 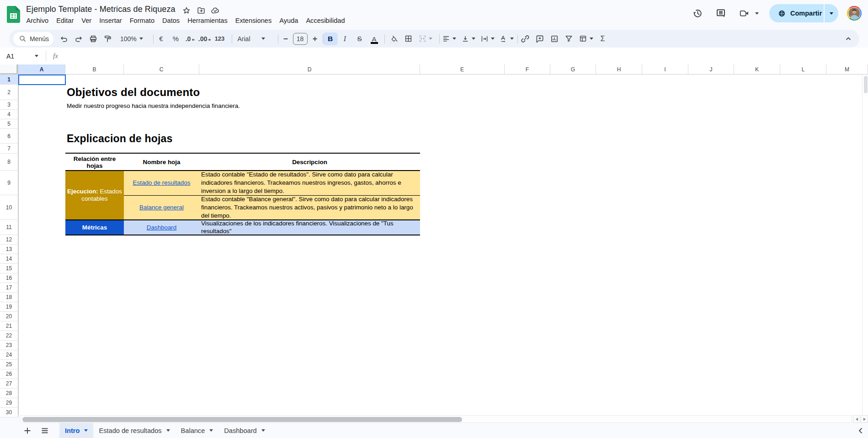 What do you see at coordinates (9, 336) in the screenshot?
I see `row-header-22: 22` at bounding box center [9, 336].